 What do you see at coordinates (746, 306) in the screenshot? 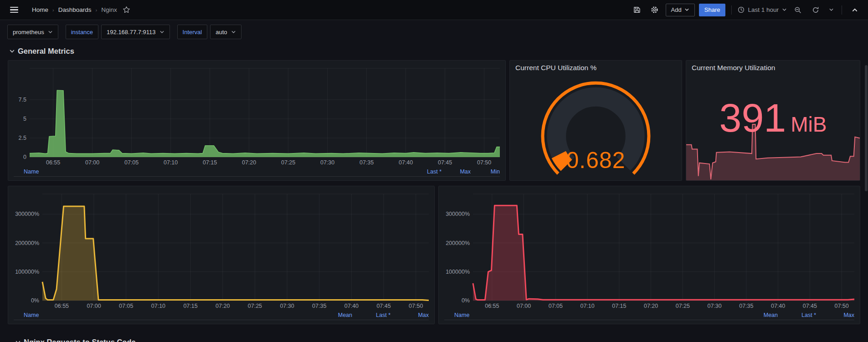
I see `x-axis-tick: 07:35` at bounding box center [746, 306].